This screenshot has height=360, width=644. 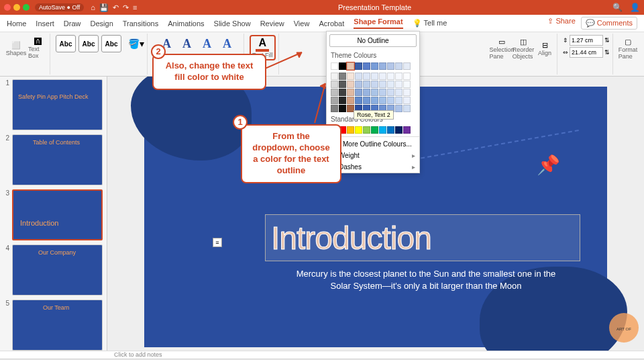 I want to click on tab-slideshow: Slide Show, so click(x=232, y=24).